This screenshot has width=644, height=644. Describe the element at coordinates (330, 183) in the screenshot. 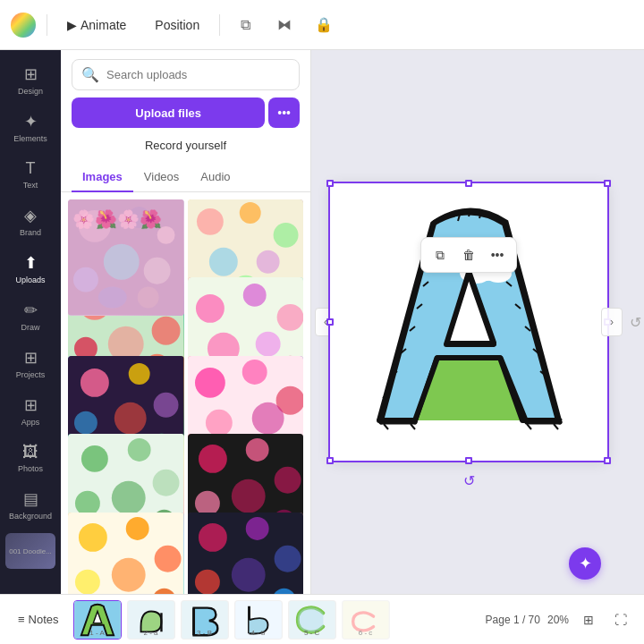

I see `handle-top-left` at that location.